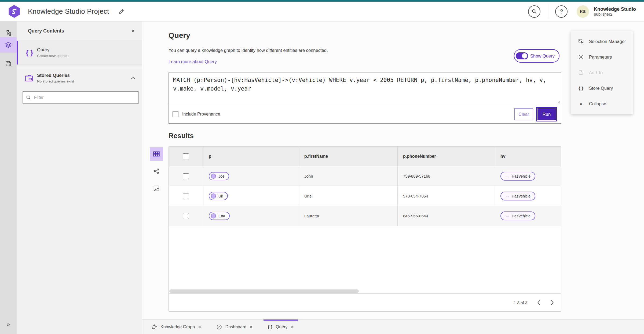 The image size is (644, 334). I want to click on menu-item-store-query: { } Store Query, so click(602, 88).